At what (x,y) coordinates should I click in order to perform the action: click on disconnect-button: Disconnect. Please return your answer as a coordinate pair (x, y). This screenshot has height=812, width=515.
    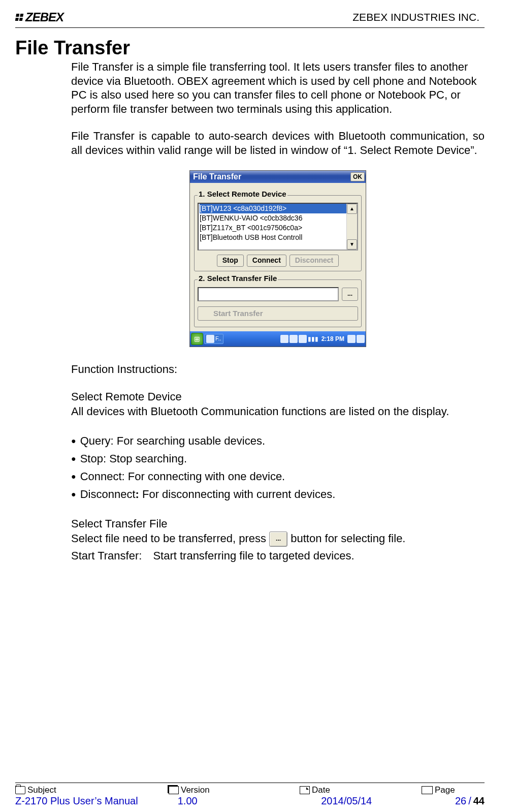
    Looking at the image, I should click on (314, 261).